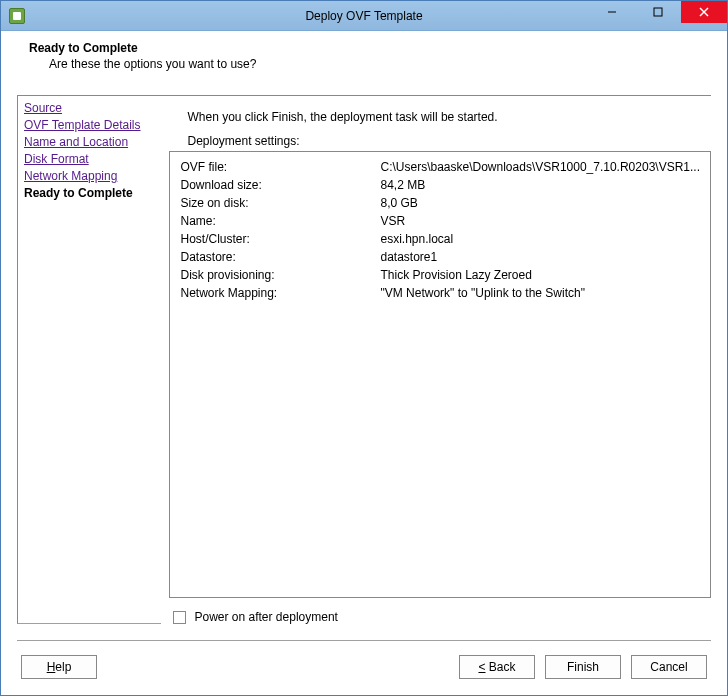  What do you see at coordinates (540, 293) in the screenshot?
I see `setting-value: "VM Network" to "Uplink to the Switch"` at bounding box center [540, 293].